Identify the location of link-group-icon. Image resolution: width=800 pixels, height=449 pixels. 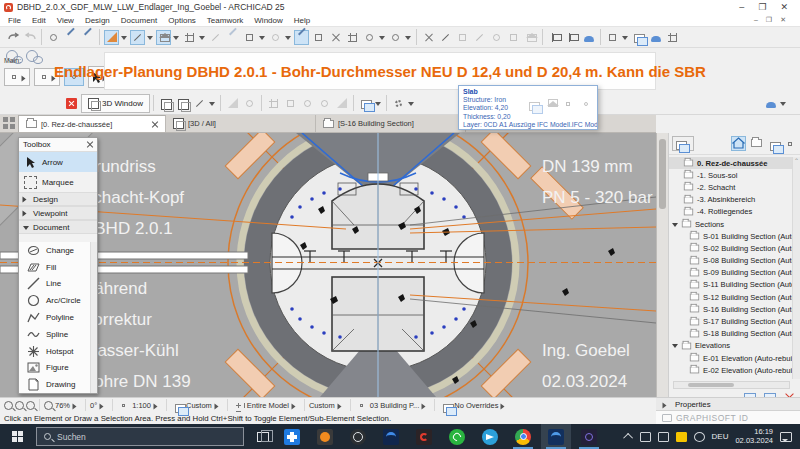
(32, 56).